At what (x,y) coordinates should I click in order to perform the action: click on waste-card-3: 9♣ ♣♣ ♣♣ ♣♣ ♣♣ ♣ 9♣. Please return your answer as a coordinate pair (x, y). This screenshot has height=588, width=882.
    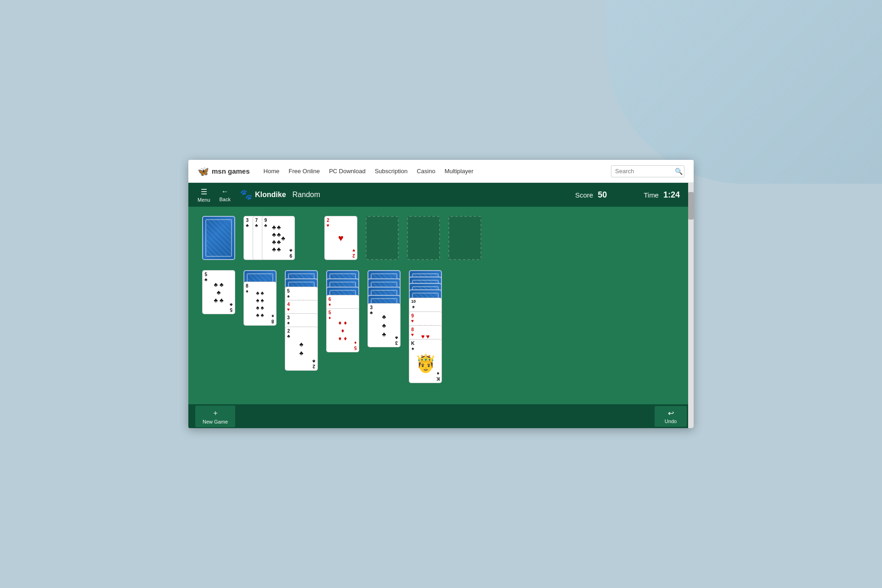
    Looking at the image, I should click on (278, 238).